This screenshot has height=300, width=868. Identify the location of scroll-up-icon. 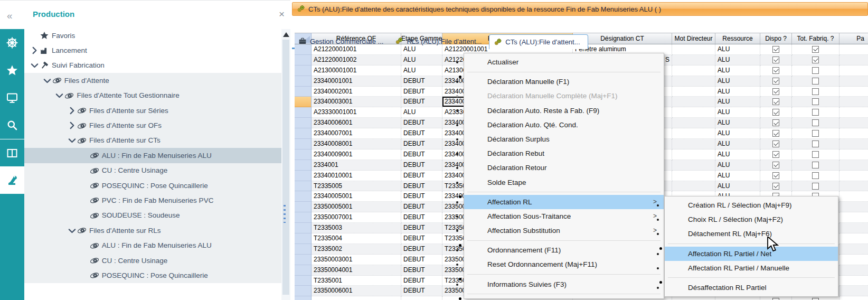
(286, 35).